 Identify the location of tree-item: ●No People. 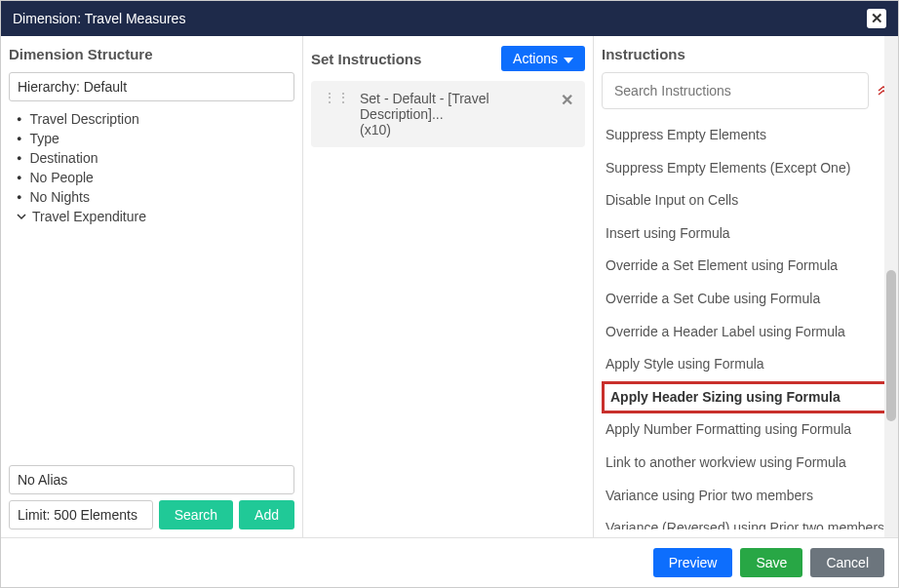
(156, 177).